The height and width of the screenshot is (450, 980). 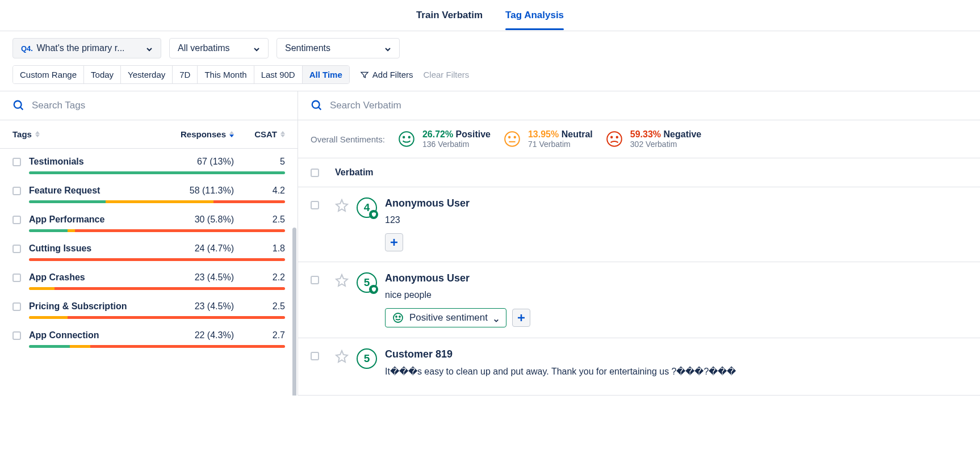 What do you see at coordinates (185, 75) in the screenshot?
I see `date-range-7d: 7D` at bounding box center [185, 75].